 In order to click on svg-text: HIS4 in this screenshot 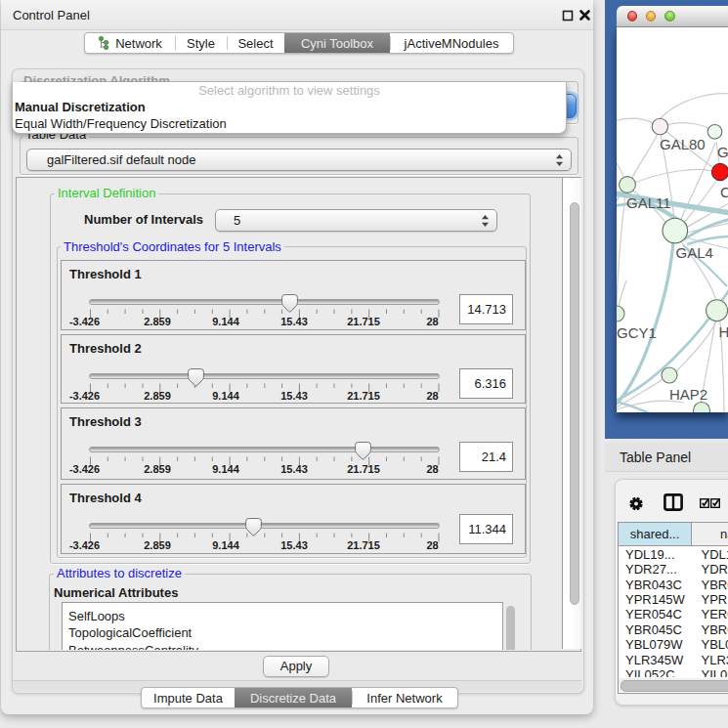, I will do `click(723, 332)`.